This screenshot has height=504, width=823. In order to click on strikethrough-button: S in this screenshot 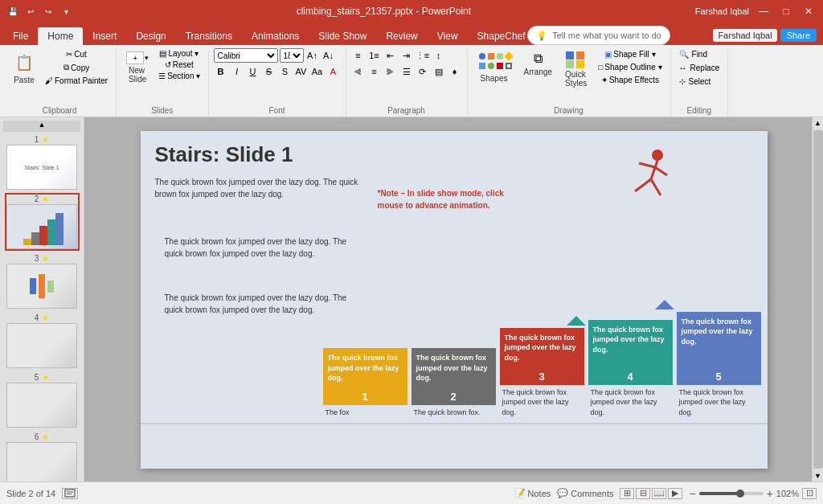, I will do `click(269, 72)`.